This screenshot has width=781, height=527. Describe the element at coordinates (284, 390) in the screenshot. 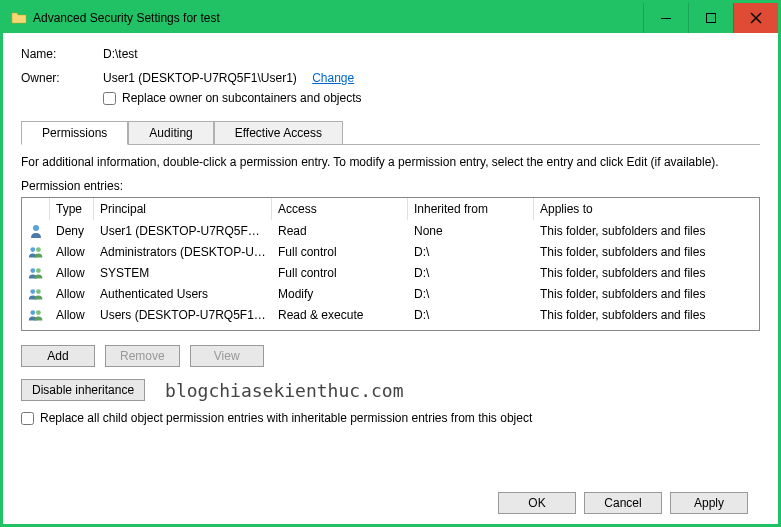

I see `watermark: blogchiasekienthuc.com` at that location.